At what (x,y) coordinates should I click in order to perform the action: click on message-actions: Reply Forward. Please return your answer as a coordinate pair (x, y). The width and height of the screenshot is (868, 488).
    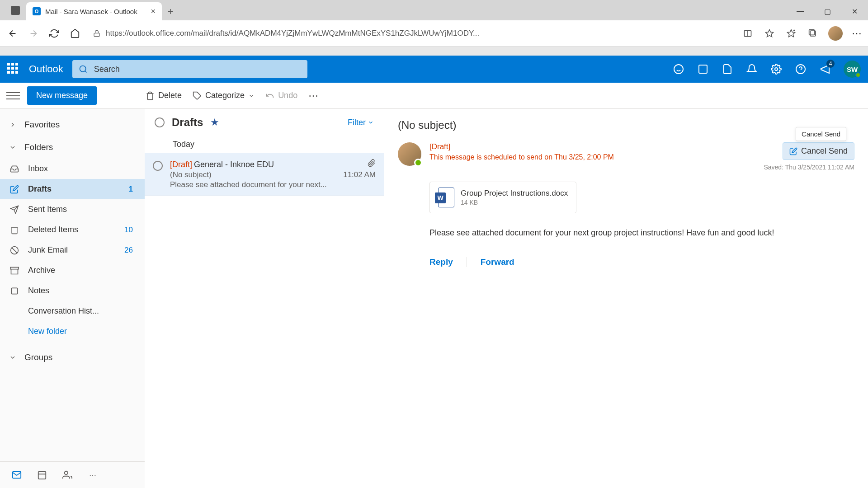
    Looking at the image, I should click on (642, 262).